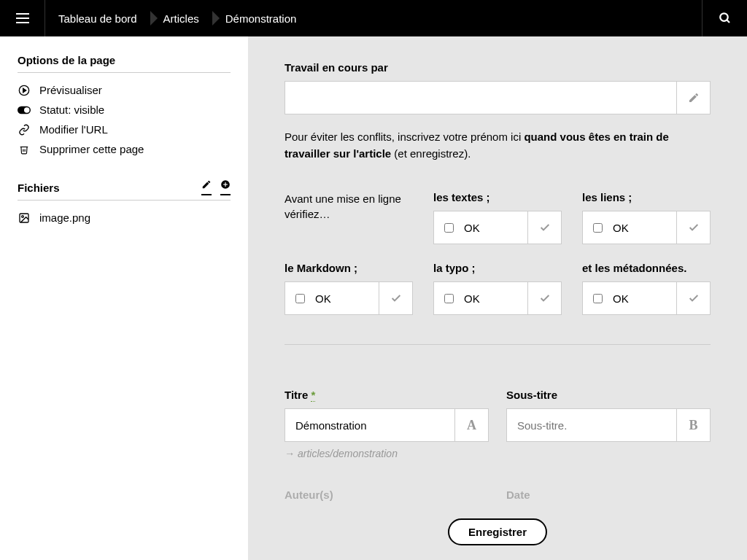  Describe the element at coordinates (498, 344) in the screenshot. I see `divider` at that location.